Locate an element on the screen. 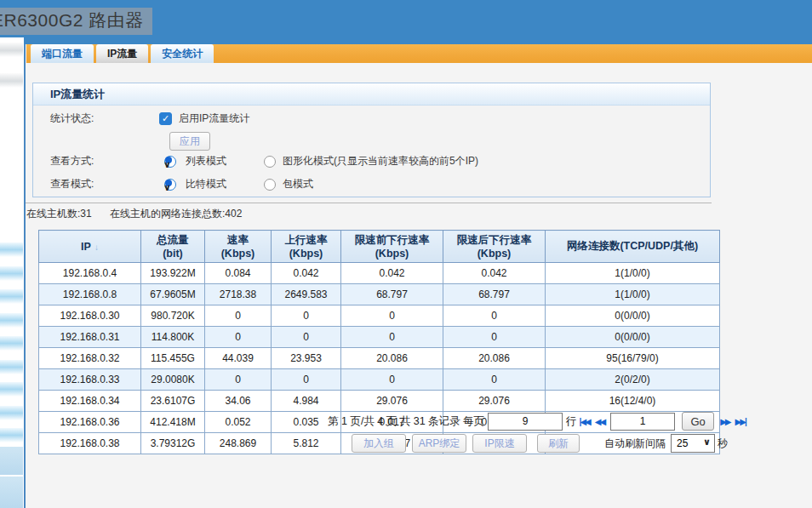 The image size is (812, 508). table-cell: 23.6107G is located at coordinates (174, 402).